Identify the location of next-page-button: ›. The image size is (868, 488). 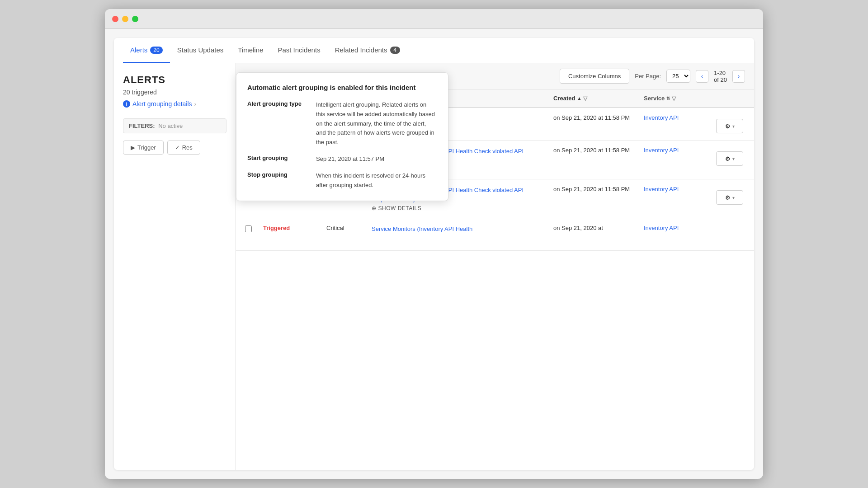
(739, 76).